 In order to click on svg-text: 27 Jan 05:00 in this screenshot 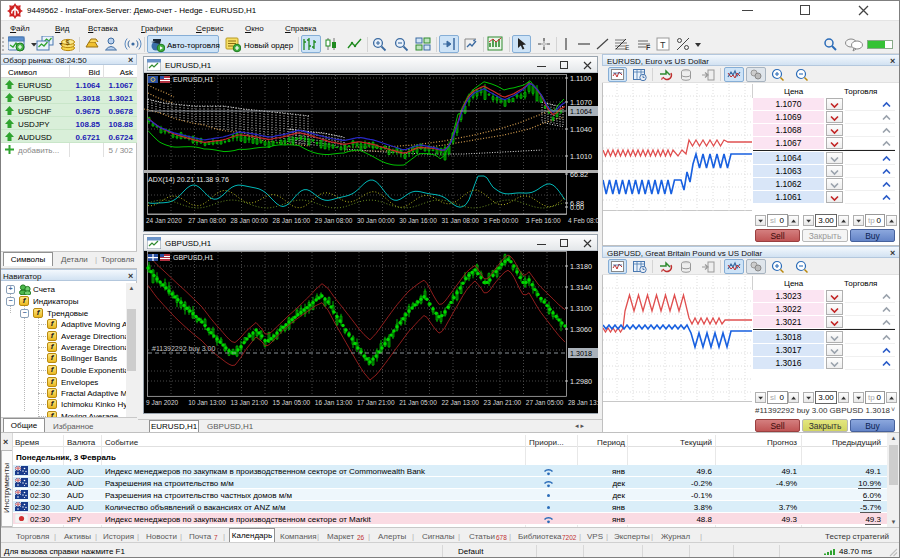, I will do `click(545, 402)`.